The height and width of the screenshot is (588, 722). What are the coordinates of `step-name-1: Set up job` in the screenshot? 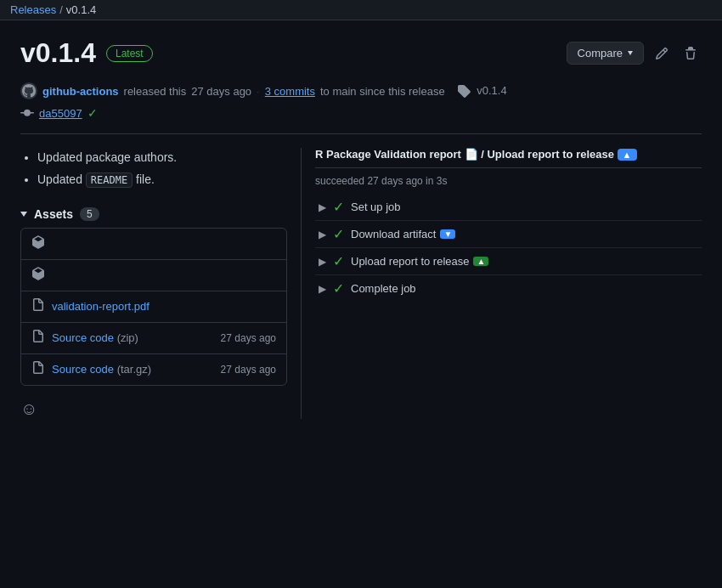 It's located at (375, 207).